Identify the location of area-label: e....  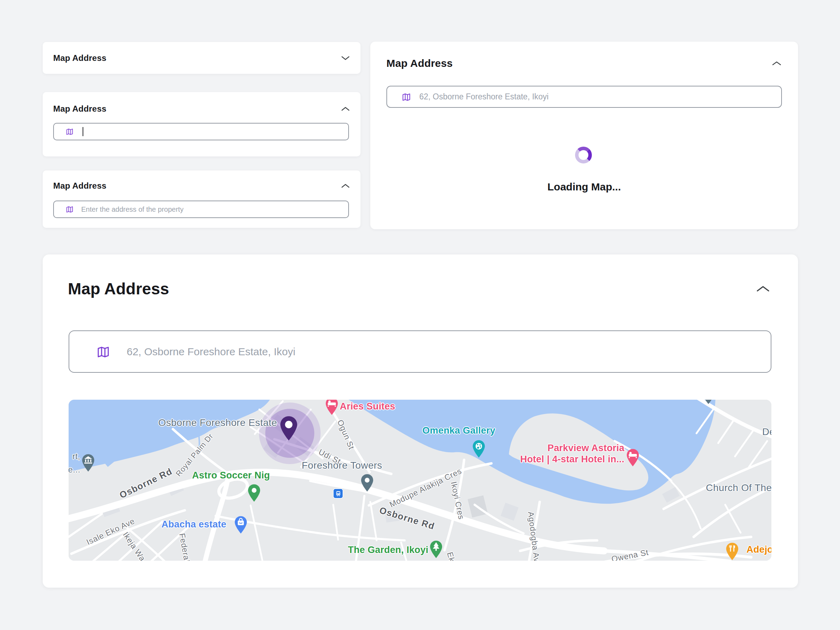
(74, 470).